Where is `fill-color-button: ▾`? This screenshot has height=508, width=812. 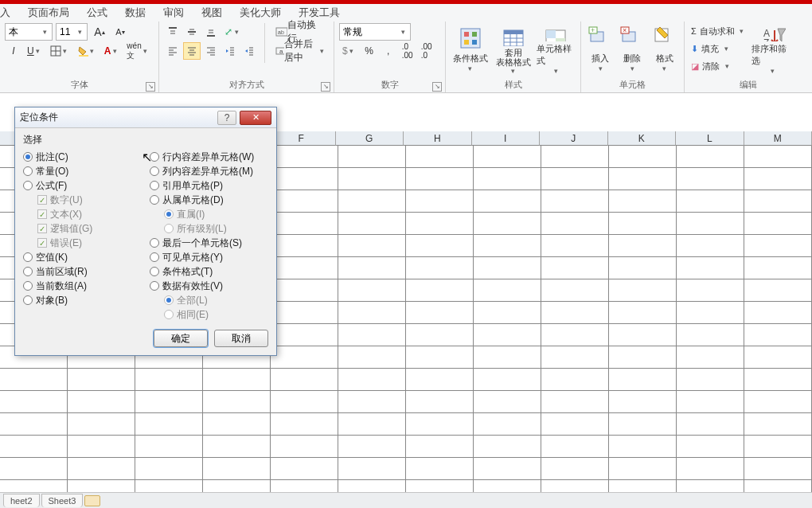
fill-color-button: ▾ is located at coordinates (87, 51).